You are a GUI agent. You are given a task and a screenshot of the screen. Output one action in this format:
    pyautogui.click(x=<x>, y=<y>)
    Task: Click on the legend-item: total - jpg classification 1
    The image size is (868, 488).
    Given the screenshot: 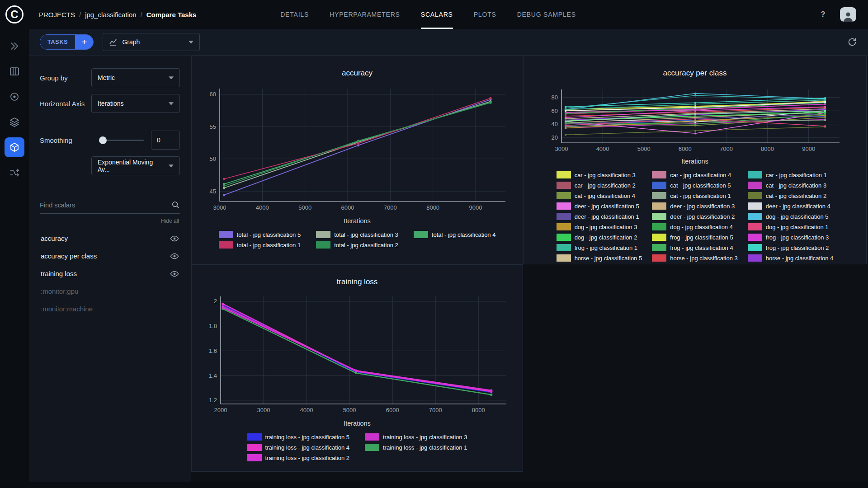 What is the action you would take?
    pyautogui.click(x=260, y=245)
    